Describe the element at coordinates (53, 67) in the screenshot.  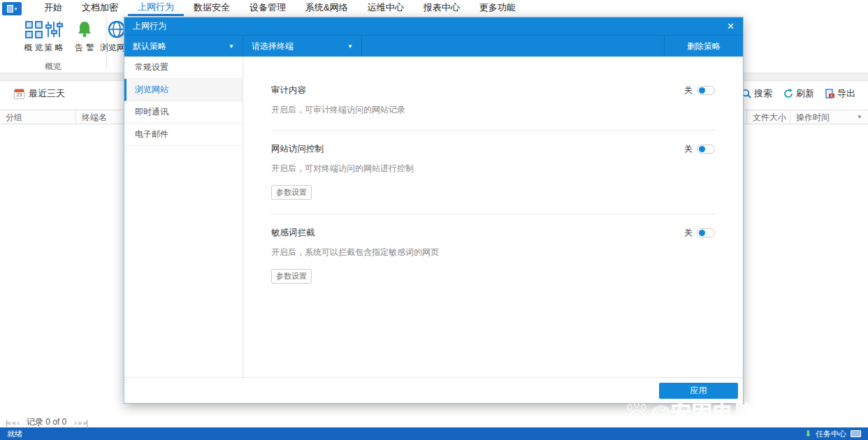
I see `ribbon-group-label: 概览` at that location.